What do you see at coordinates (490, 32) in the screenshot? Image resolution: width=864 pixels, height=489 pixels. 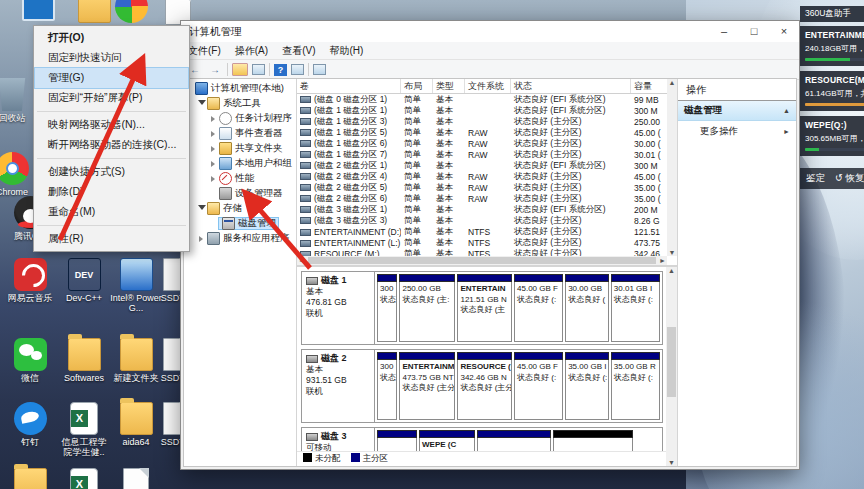 I see `title-bar: 计算机管理 – □ ×` at bounding box center [490, 32].